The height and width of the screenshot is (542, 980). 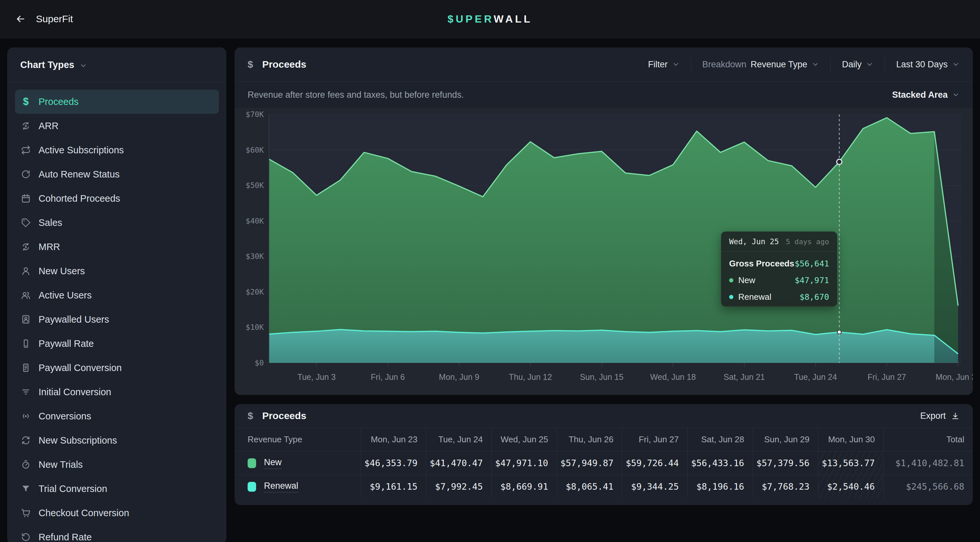 What do you see at coordinates (60, 465) in the screenshot?
I see `sidebar-item-label: New Trials` at bounding box center [60, 465].